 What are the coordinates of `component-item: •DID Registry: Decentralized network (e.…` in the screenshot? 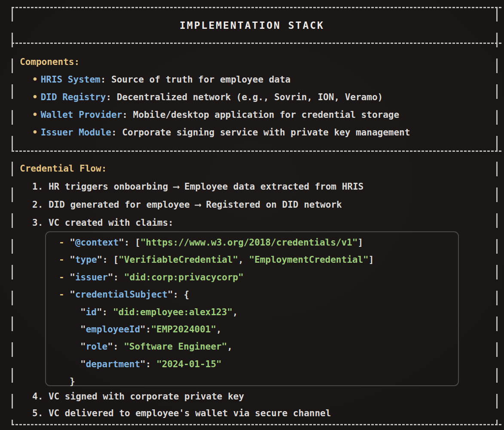 It's located at (215, 97).